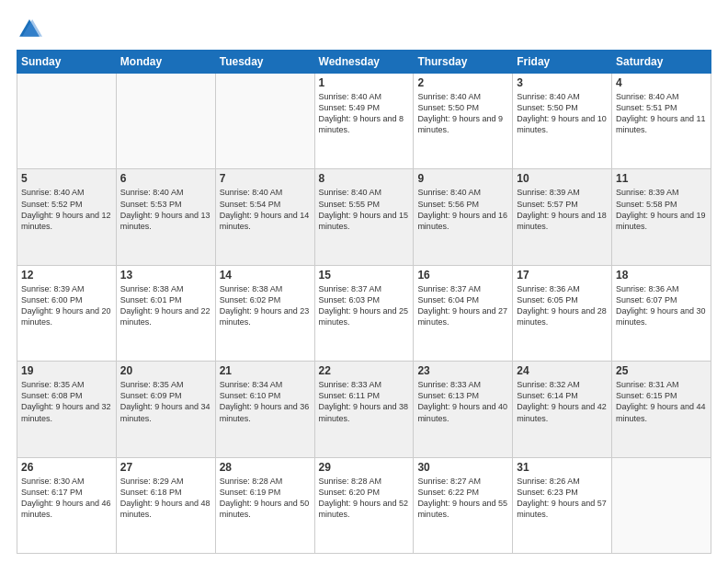 This screenshot has width=728, height=563. What do you see at coordinates (463, 217) in the screenshot?
I see `calendar-cell: 9Sunrise: 8:40 AMSunset: 5:56 PMDaylight…` at bounding box center [463, 217].